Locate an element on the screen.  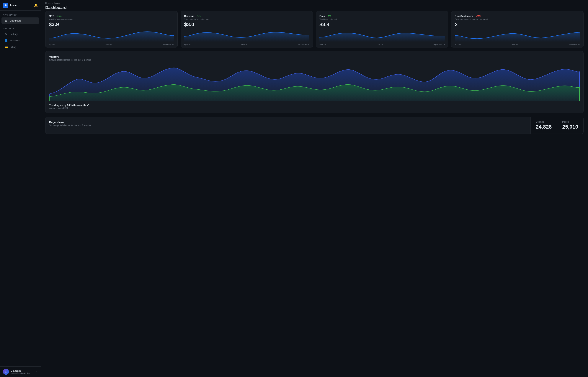
app-name: Acme is located at coordinates (13, 5).